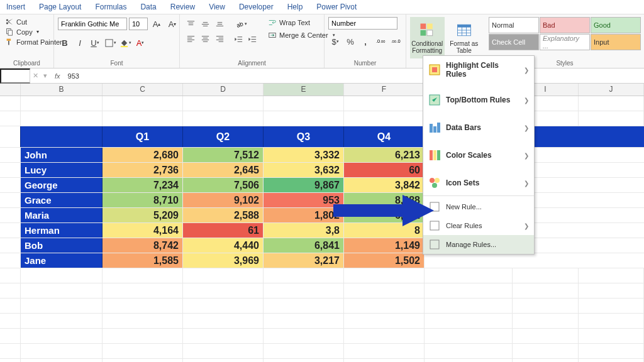 The height and width of the screenshot is (362, 644). Describe the element at coordinates (384, 260) in the screenshot. I see `data-cell: 1,502` at that location.